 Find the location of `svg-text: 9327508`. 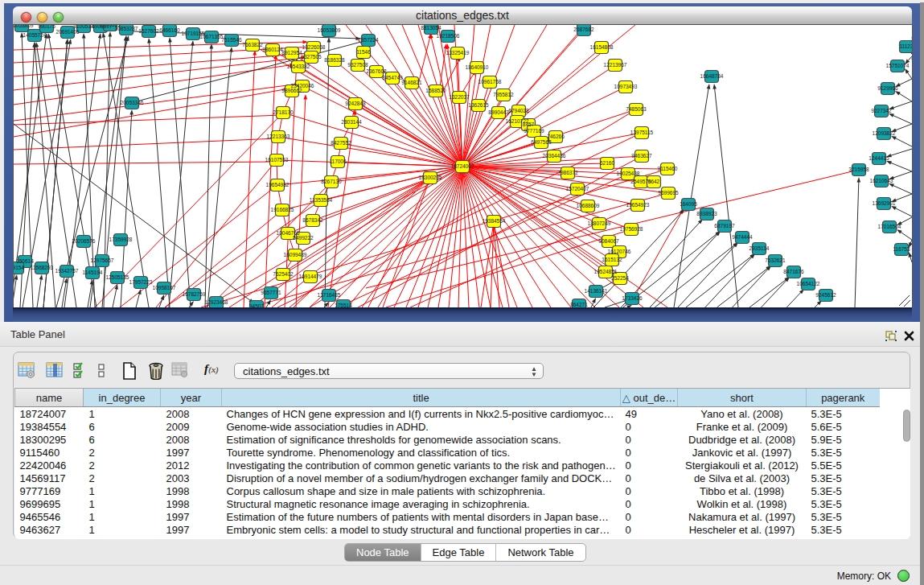

svg-text: 9327508 is located at coordinates (358, 64).